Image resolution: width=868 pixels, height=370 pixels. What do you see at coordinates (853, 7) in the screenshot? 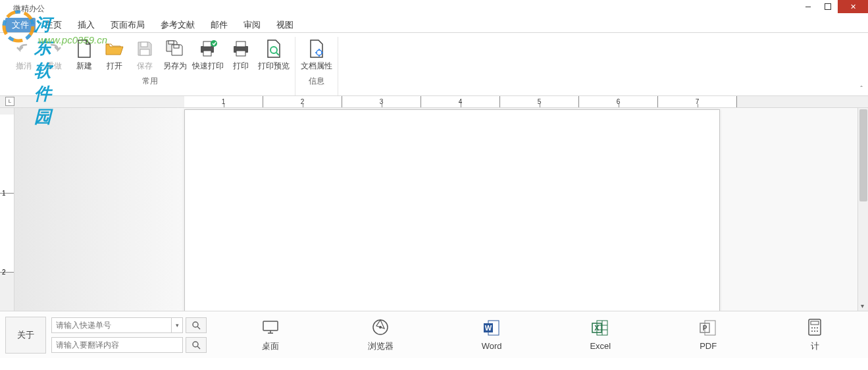
I see `close-button` at bounding box center [853, 7].